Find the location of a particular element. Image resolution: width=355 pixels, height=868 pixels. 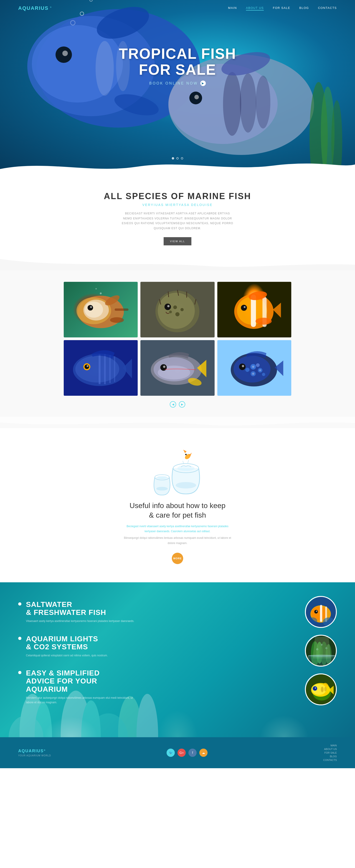

nav-contacts: CONTACTS is located at coordinates (327, 8).